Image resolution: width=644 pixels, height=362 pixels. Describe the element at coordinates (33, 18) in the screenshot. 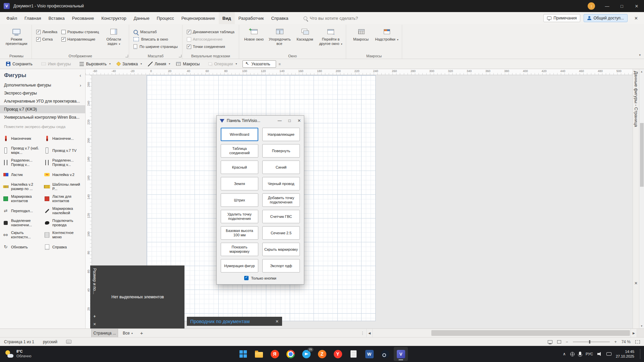

I see `menu-tab: Главная` at that location.